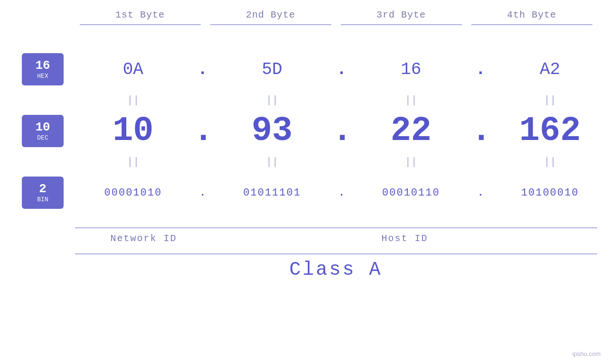 Image resolution: width=610 pixels, height=364 pixels. What do you see at coordinates (342, 101) in the screenshot?
I see `equals-values-1: || || || ||` at bounding box center [342, 101].